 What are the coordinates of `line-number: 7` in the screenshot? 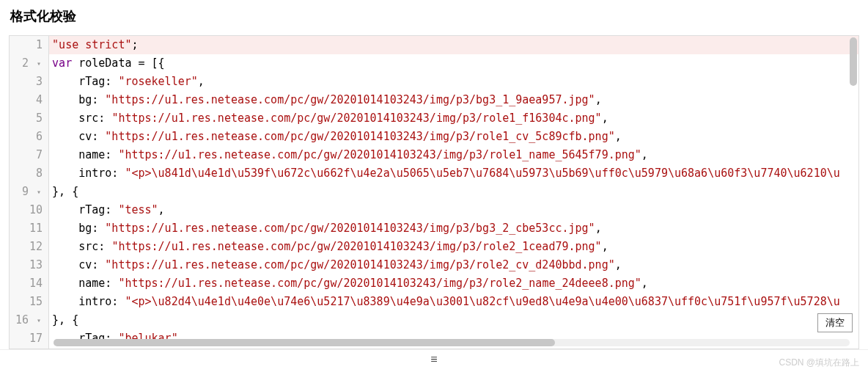 It's located at (29, 156).